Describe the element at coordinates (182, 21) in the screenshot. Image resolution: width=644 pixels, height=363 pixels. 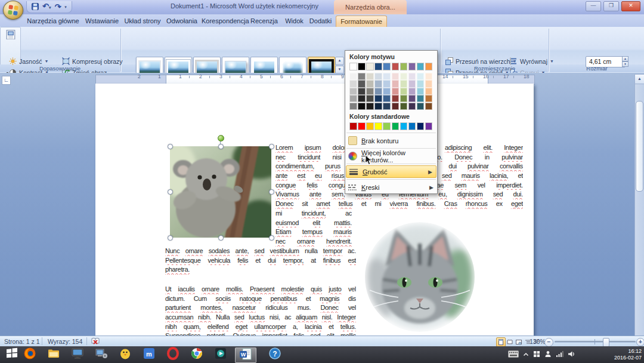
I see `tab-odwołania: Odwołania` at that location.